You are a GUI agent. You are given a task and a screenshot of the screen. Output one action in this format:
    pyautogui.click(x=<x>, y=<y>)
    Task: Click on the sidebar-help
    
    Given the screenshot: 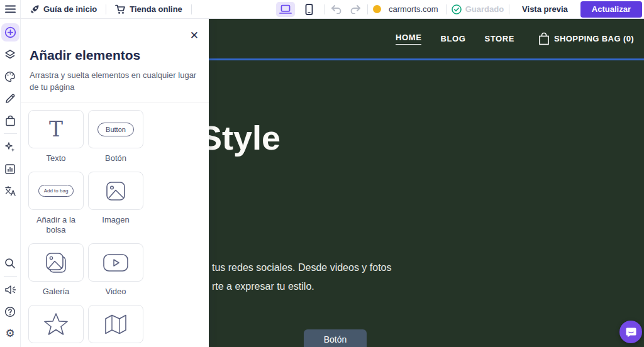 What is the action you would take?
    pyautogui.click(x=10, y=312)
    